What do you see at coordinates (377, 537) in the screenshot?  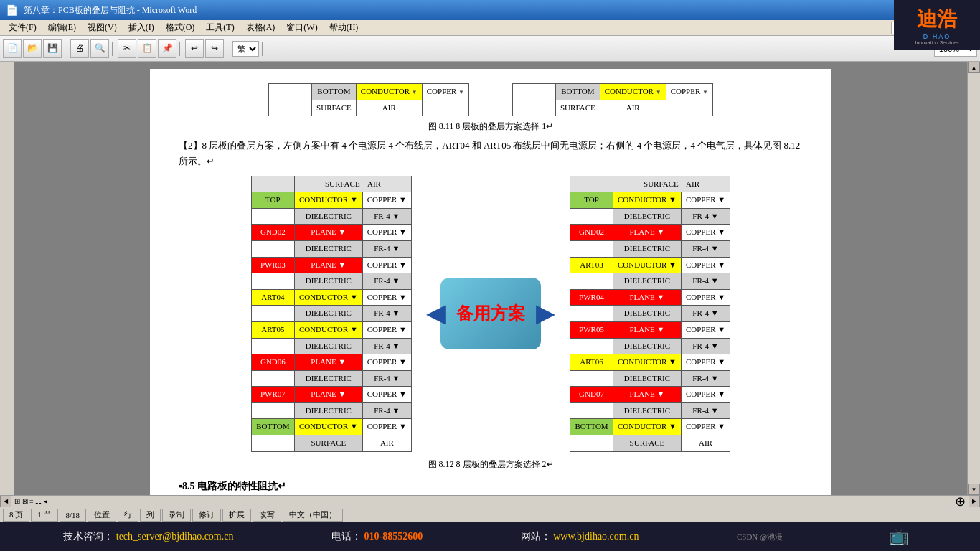 I see `bottom-phone-area: 电话： 010-88552600` at bounding box center [377, 537].